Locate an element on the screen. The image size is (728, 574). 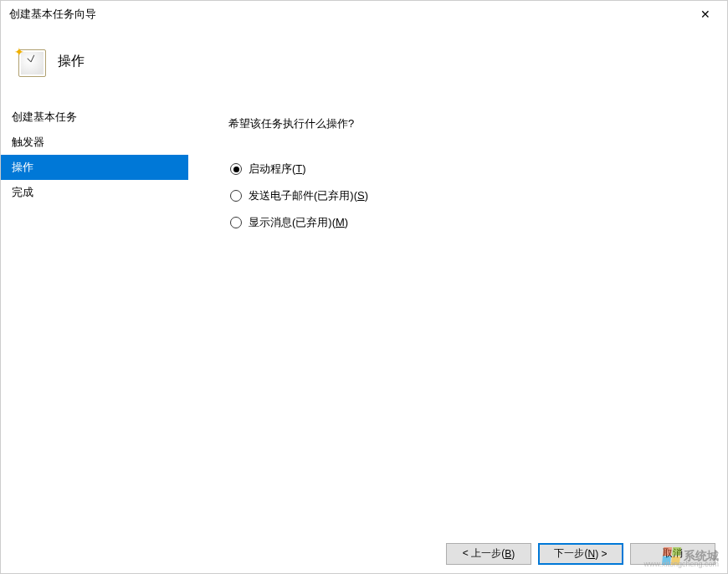
sidebar-item-create-task: 创建基本任务 is located at coordinates (95, 117).